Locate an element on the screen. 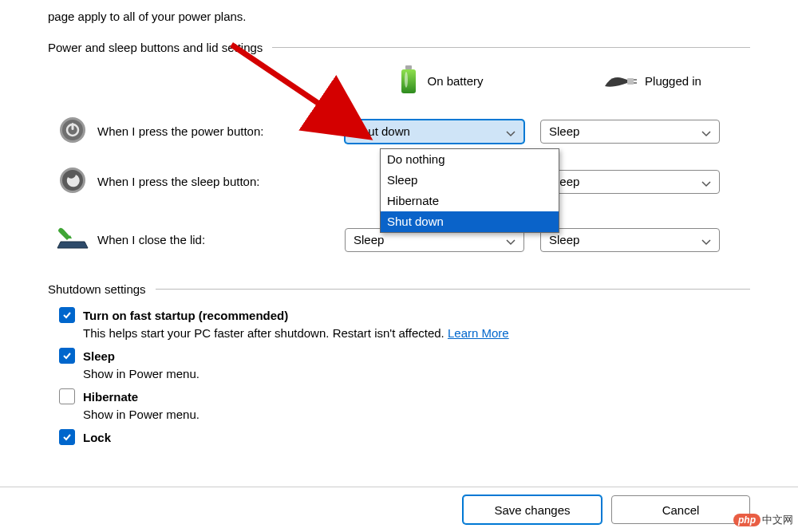 The image size is (798, 532). combo-value: Shut down is located at coordinates (381, 131).